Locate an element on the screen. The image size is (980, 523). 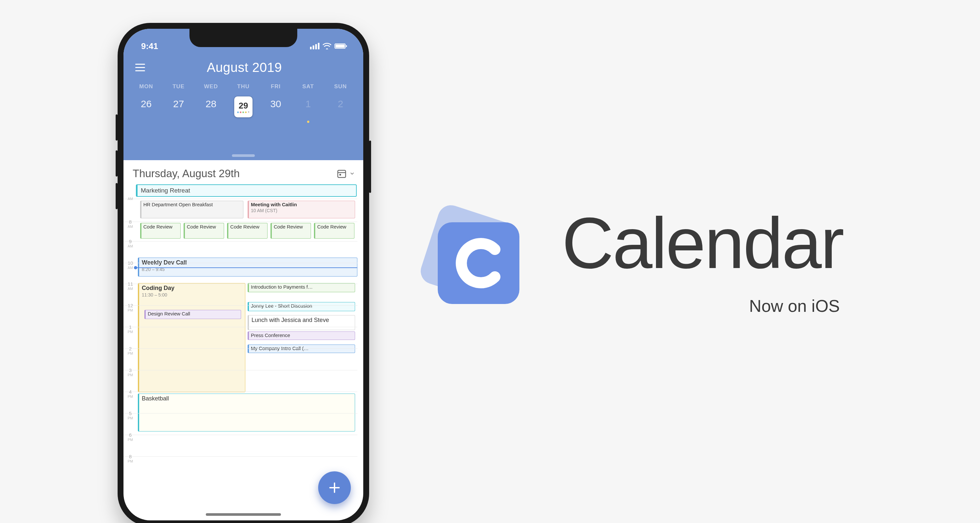
view-switch-button is located at coordinates (345, 174).